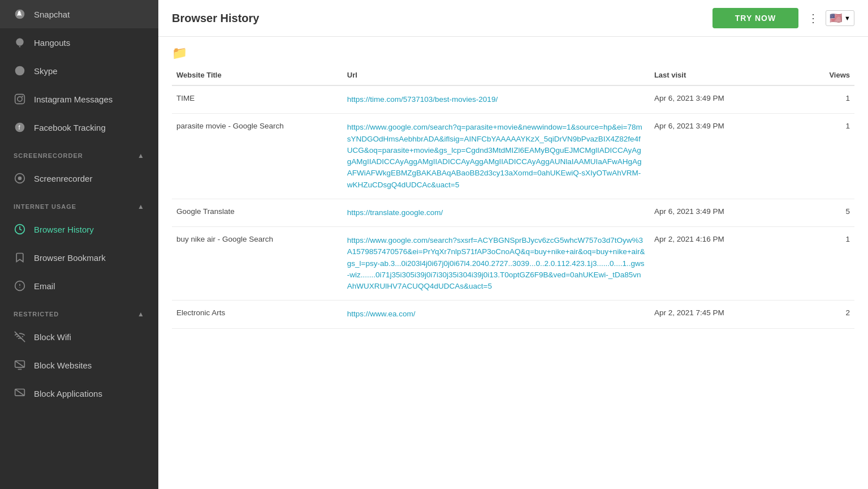  What do you see at coordinates (422, 100) in the screenshot?
I see `url-link: https://time.com/5737103/best-movies-201…` at bounding box center [422, 100].